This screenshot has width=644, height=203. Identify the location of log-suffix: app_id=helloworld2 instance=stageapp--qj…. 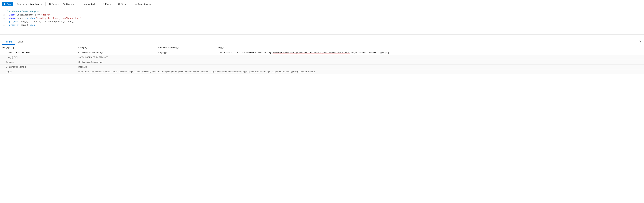
(370, 53).